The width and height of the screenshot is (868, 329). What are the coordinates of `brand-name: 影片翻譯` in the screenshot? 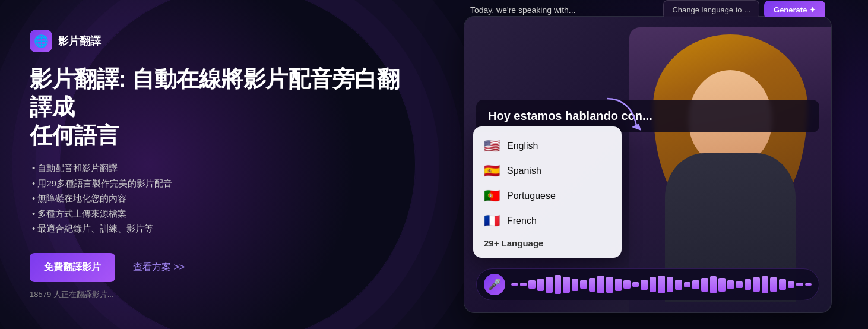 It's located at (80, 41).